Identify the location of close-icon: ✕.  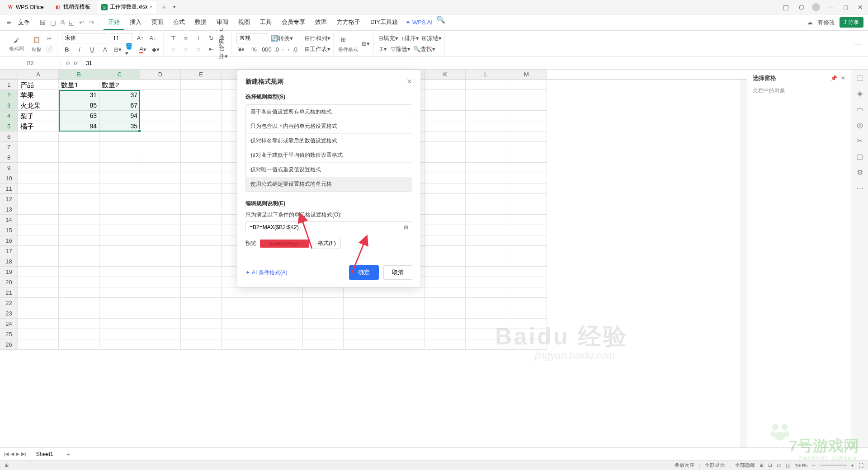
(860, 7).